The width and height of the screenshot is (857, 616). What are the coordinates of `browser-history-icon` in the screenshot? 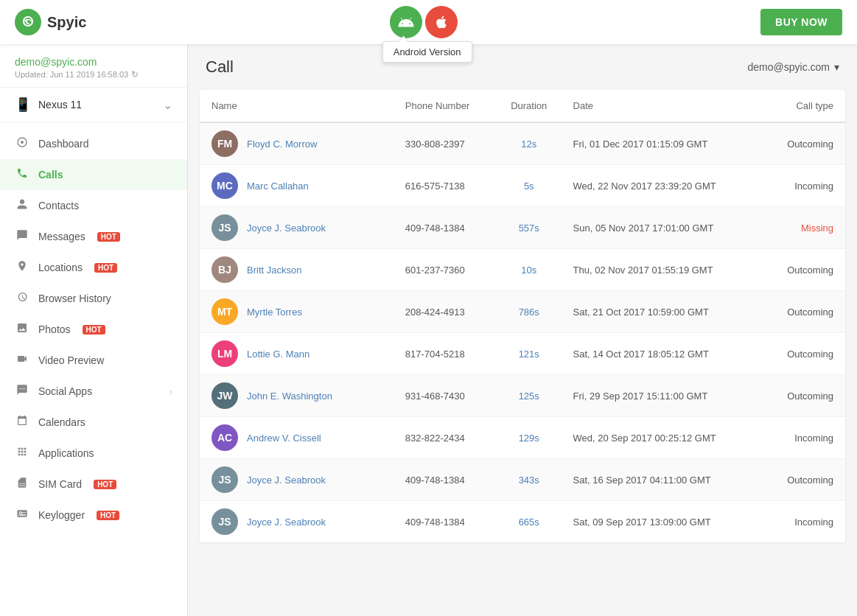 It's located at (22, 298).